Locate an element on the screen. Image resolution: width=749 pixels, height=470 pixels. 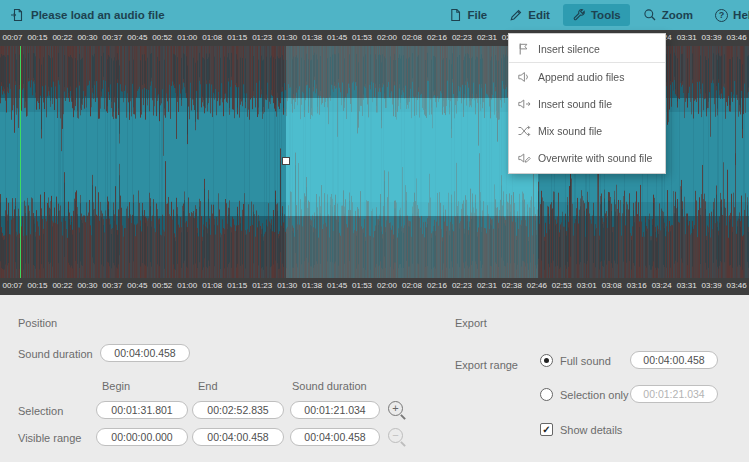
menu-item-label: Mix sound file is located at coordinates (570, 131).